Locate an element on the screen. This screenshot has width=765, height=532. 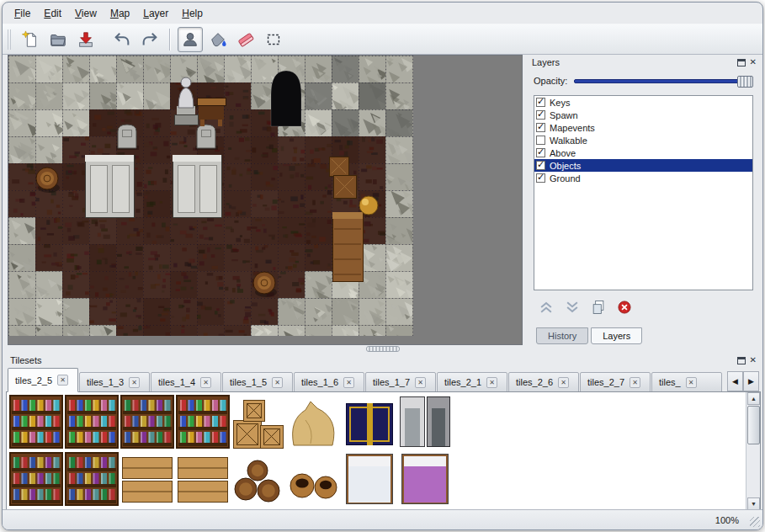
tileset-tab-label: tiles_1_6 is located at coordinates (320, 382).